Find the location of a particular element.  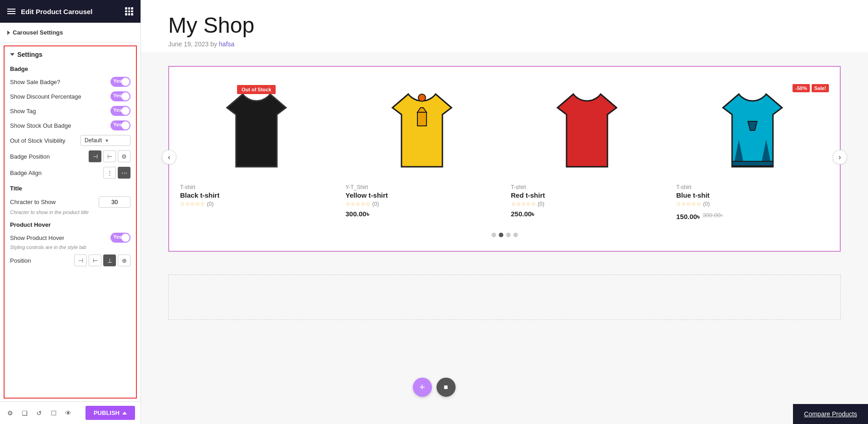

hamburger-icon is located at coordinates (11, 11).